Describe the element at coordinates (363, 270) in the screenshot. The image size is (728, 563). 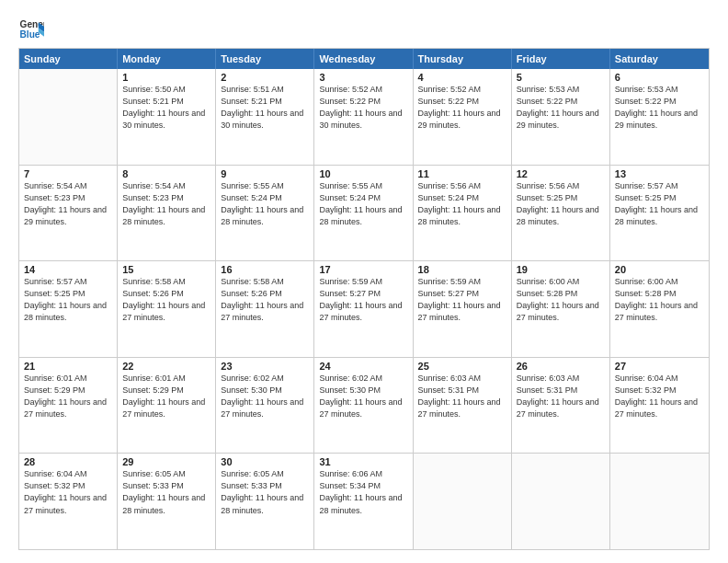
I see `day-number: 17` at that location.